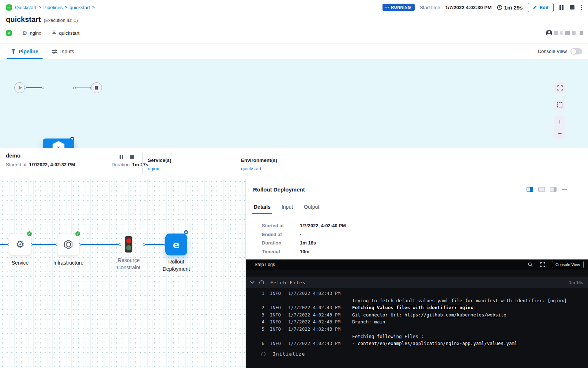 The width and height of the screenshot is (588, 368). What do you see at coordinates (29, 52) in the screenshot?
I see `tab-pipeline-label: Pipeline` at bounding box center [29, 52].